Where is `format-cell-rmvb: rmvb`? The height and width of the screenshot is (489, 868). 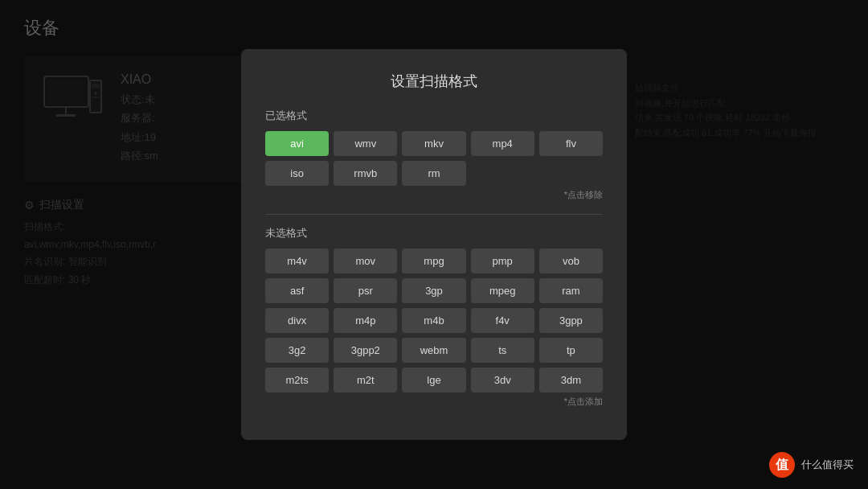
format-cell-rmvb: rmvb is located at coordinates (365, 174).